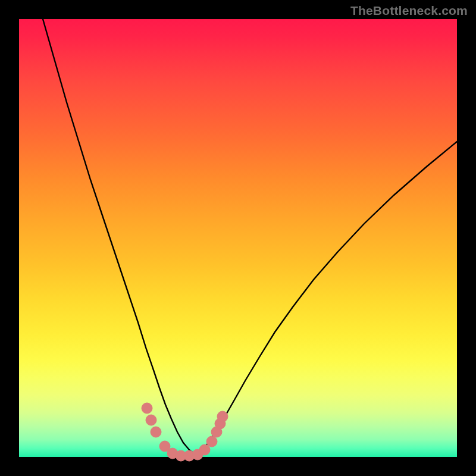 This screenshot has width=476, height=476. Describe the element at coordinates (184, 432) in the screenshot. I see `valley-markers` at that location.